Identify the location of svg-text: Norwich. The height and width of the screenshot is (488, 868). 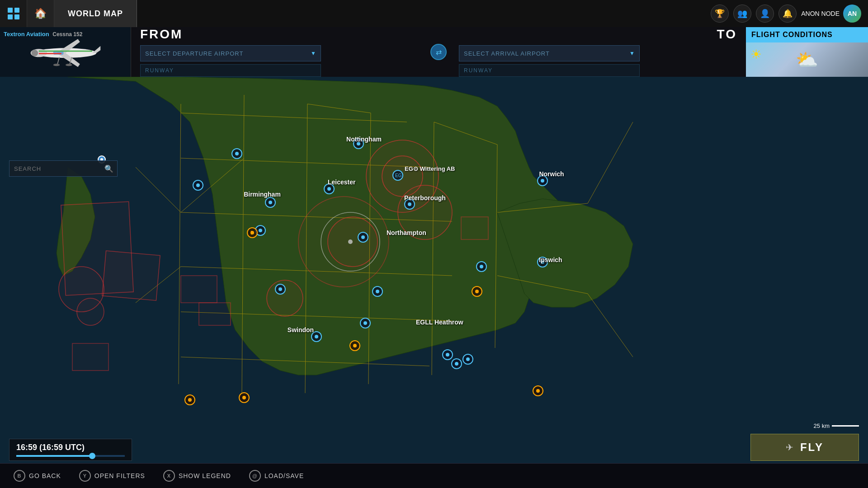
(552, 174).